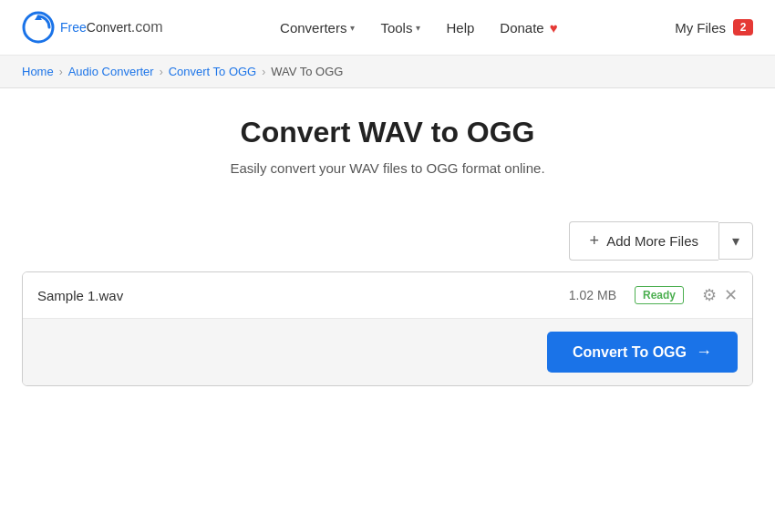 The height and width of the screenshot is (532, 775). What do you see at coordinates (593, 295) in the screenshot?
I see `file-size: 1.02 MB` at bounding box center [593, 295].